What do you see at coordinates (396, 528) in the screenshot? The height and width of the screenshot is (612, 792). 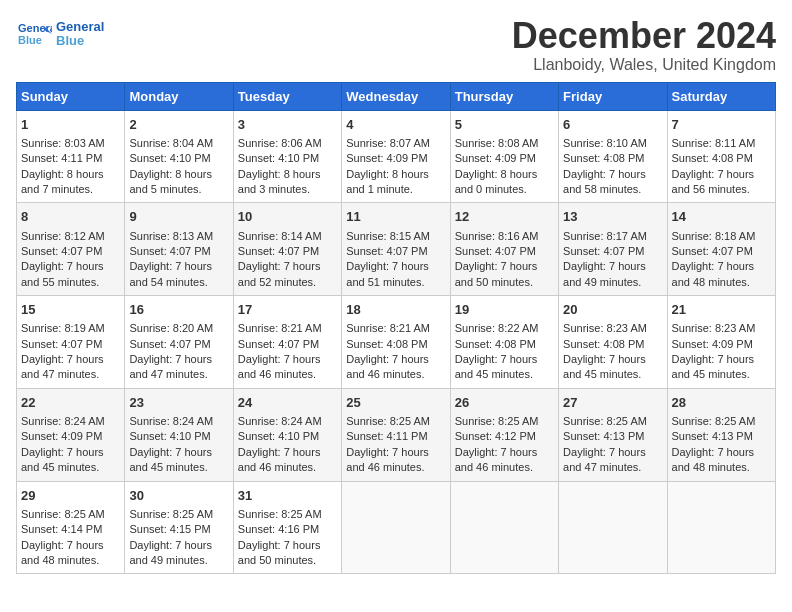 I see `week-row-5: 29Sunrise: 8:25 AMSunset: 4:14 PMDayligh…` at bounding box center [396, 528].